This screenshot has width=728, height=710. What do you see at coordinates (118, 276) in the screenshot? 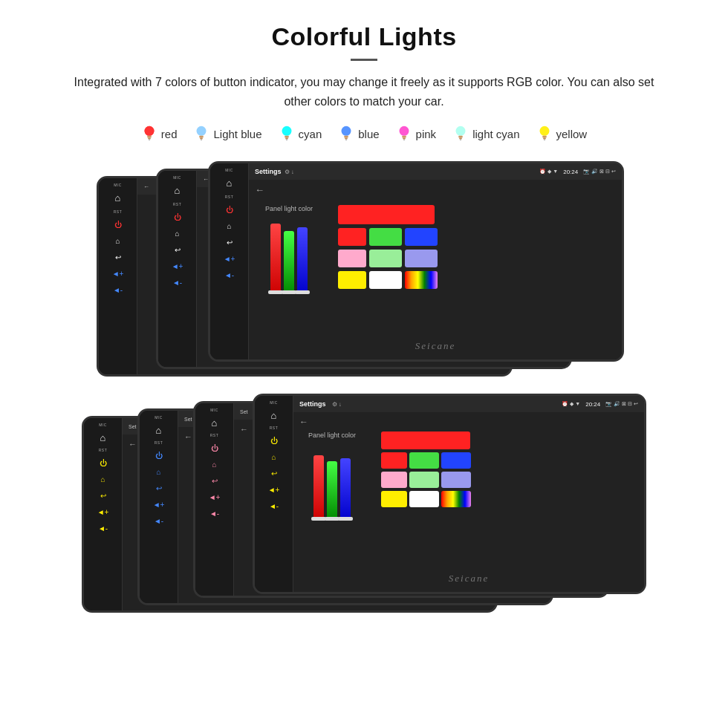
I see `side-controls-1: MIC ⌂ RST ⏻ ⌂ ↩ ◄+ ◄-` at bounding box center [118, 276].